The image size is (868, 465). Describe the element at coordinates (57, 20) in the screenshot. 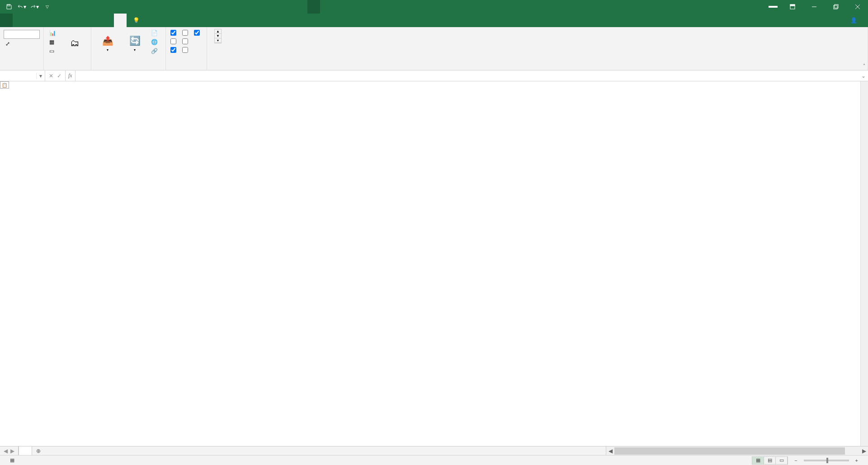

I see `tab-formulas` at that location.